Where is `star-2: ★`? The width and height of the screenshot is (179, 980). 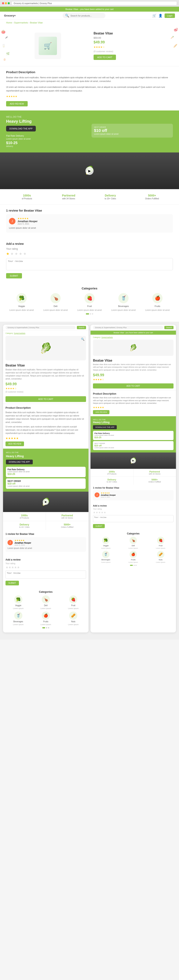
star-2: ★ is located at coordinates (12, 254).